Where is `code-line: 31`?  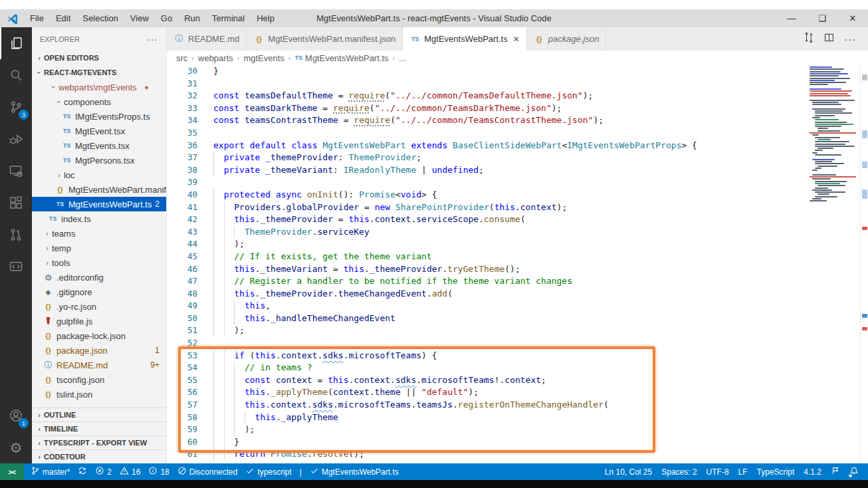 code-line: 31 is located at coordinates (488, 84).